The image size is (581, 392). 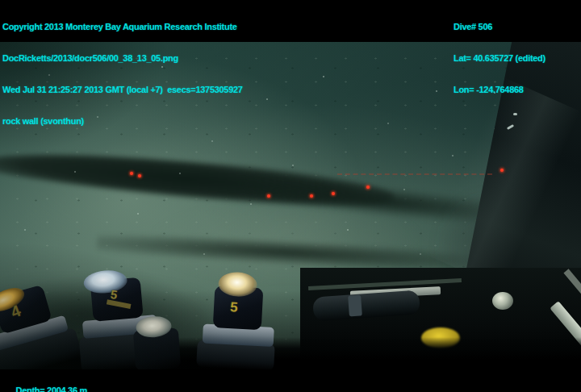 I want to click on telemetry-status-line: Depth= 2004.36 m Temp= 1.970 C Sal= 34.6…, so click(x=48, y=384).